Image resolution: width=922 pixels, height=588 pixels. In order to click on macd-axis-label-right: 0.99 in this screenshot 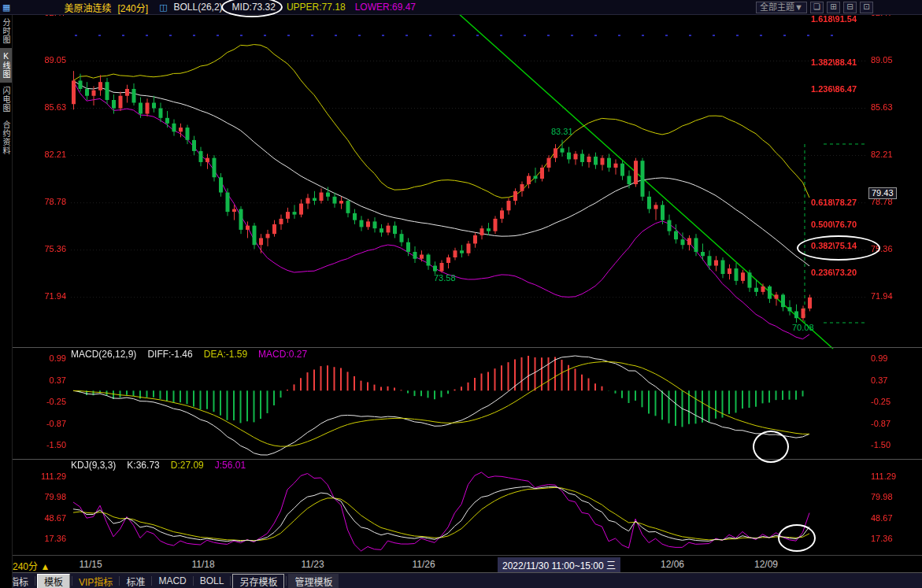, I will do `click(879, 359)`.